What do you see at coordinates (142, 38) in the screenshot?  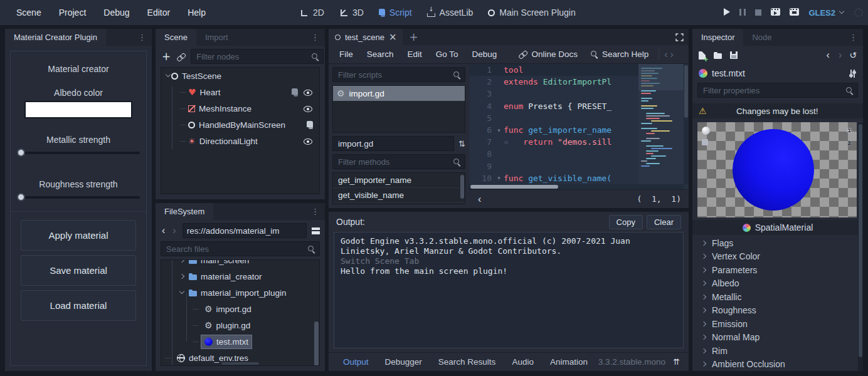 I see `panel-menu-icon: ⋮` at bounding box center [142, 38].